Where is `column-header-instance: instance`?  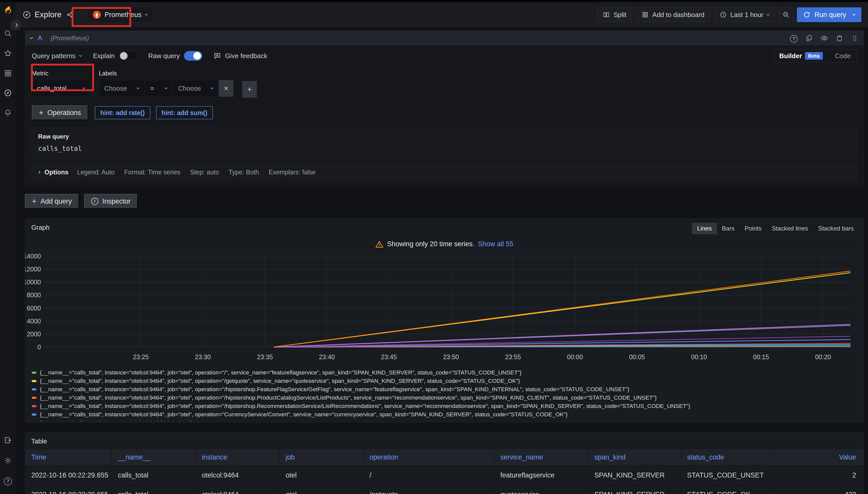
column-header-instance: instance is located at coordinates (237, 457).